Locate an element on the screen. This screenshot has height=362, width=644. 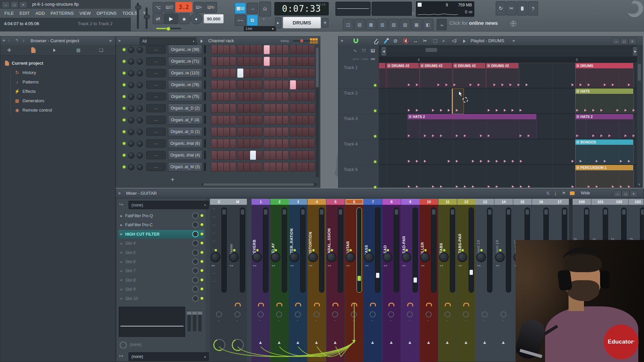
pattern-clip: ≡HATS 2 is located at coordinates (604, 117).